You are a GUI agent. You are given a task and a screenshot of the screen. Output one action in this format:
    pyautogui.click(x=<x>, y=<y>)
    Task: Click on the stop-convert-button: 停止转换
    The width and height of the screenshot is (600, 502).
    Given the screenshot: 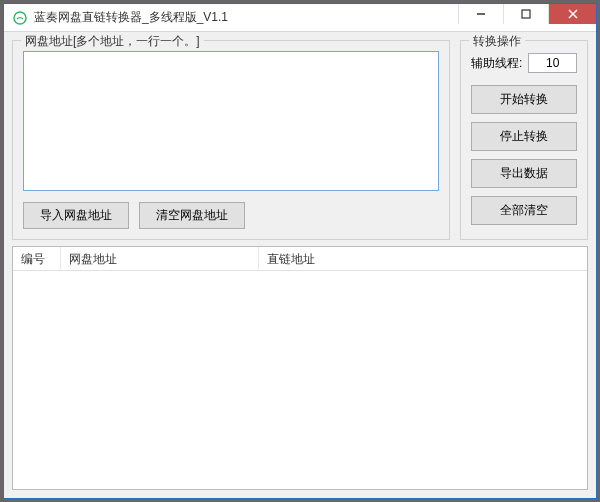 What is the action you would take?
    pyautogui.click(x=524, y=136)
    